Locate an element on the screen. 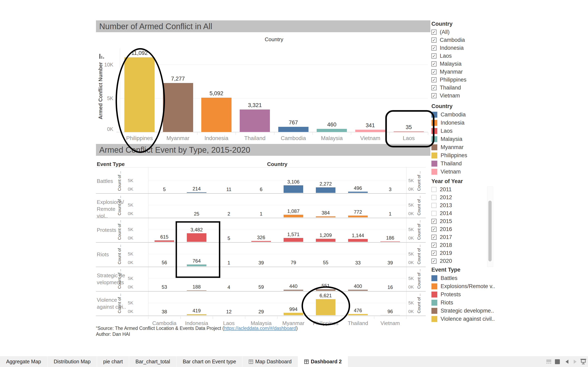 This screenshot has width=588, height=367. year-filter-item-2017: ✓2017 is located at coordinates (461, 237).